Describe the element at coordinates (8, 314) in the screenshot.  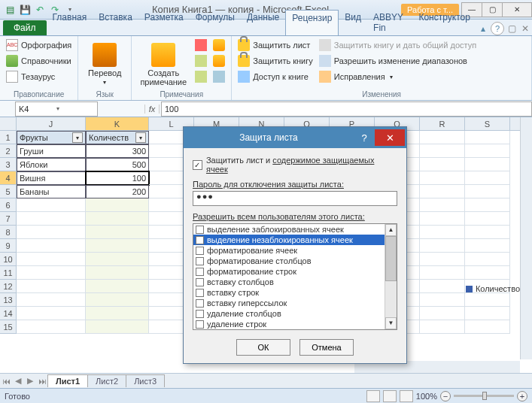
I see `row-header: 14` at that location.